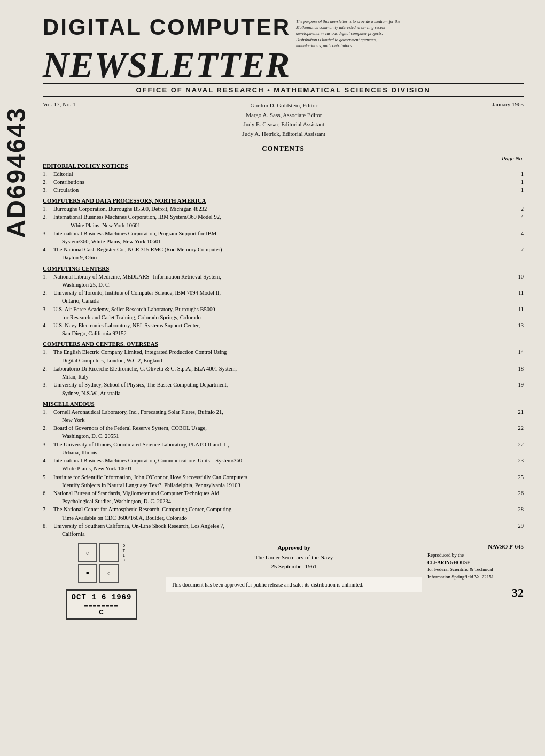 This screenshot has width=545, height=756. Describe the element at coordinates (284, 134) in the screenshot. I see `editor-4: Judy A. Hetrick, Editorial Assistant` at that location.